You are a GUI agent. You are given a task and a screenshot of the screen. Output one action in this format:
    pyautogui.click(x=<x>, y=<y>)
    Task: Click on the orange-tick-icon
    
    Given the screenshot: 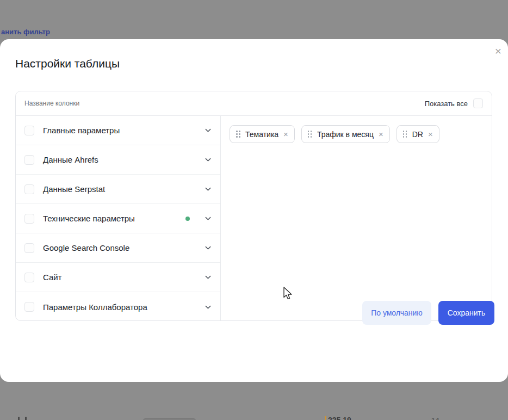 What is the action you would take?
    pyautogui.click(x=325, y=418)
    